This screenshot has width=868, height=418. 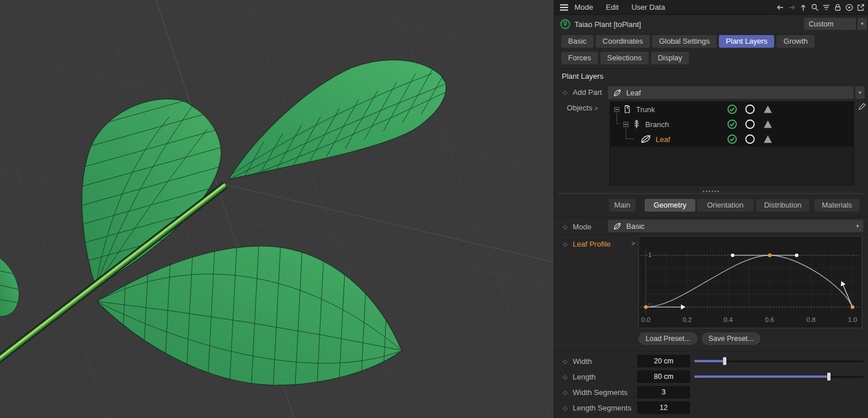 What do you see at coordinates (668, 339) in the screenshot?
I see `load-preset-button: Load Preset...` at bounding box center [668, 339].